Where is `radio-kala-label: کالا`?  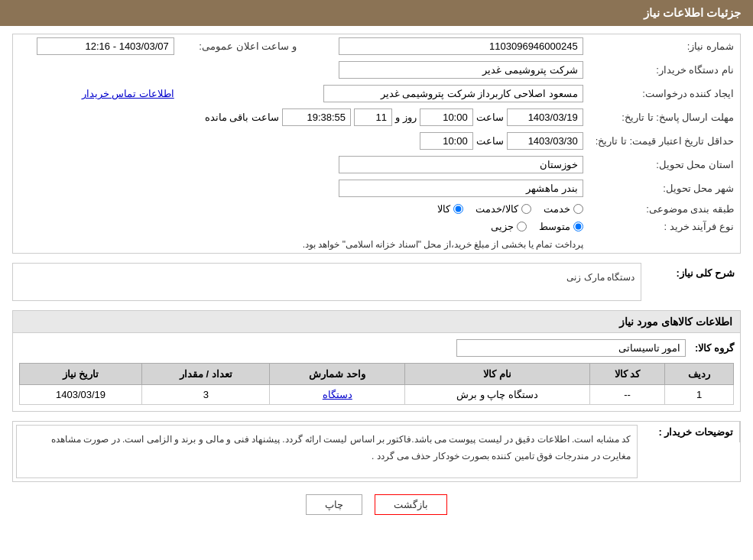 radio-kala-label: کالا is located at coordinates (443, 209).